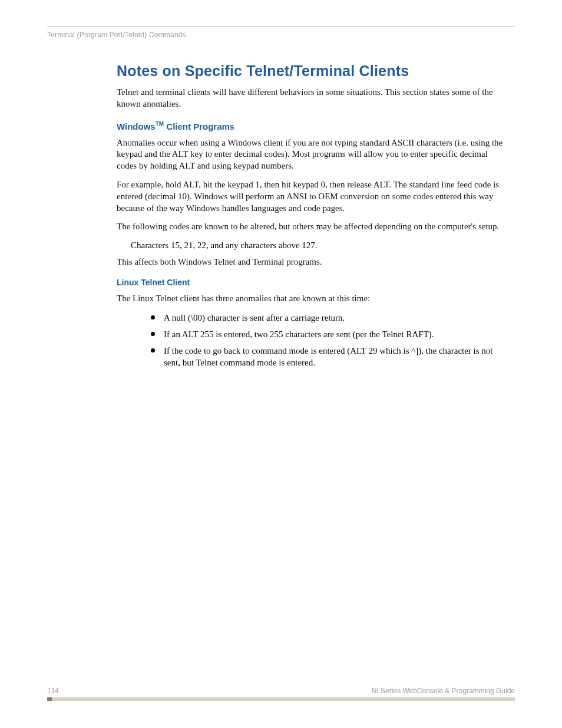 The image size is (562, 728). Describe the element at coordinates (313, 227) in the screenshot. I see `windows-p3: The following codes are known to be alte…` at that location.